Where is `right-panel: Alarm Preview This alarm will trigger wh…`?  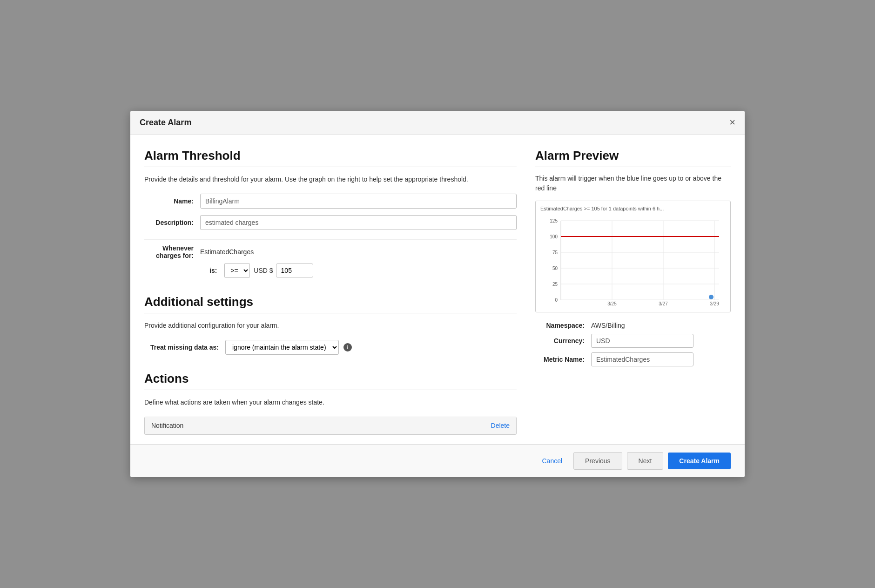 right-panel: Alarm Preview This alarm will trigger wh… is located at coordinates (633, 291).